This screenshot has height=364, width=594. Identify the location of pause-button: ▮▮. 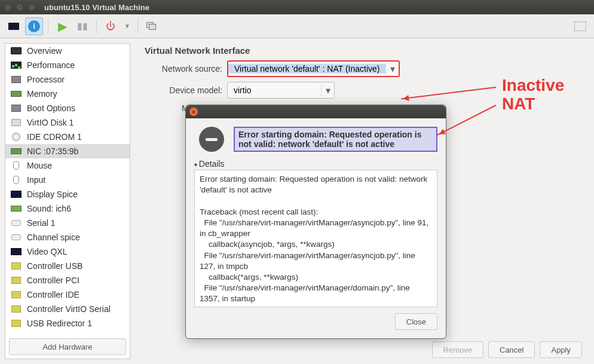
(82, 26).